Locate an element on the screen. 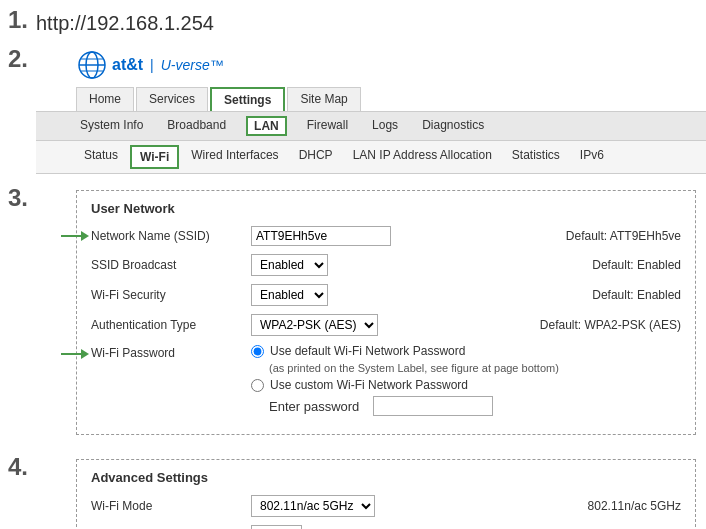 The image size is (706, 529). wifi-security-default: Default: Enabled is located at coordinates (636, 295).